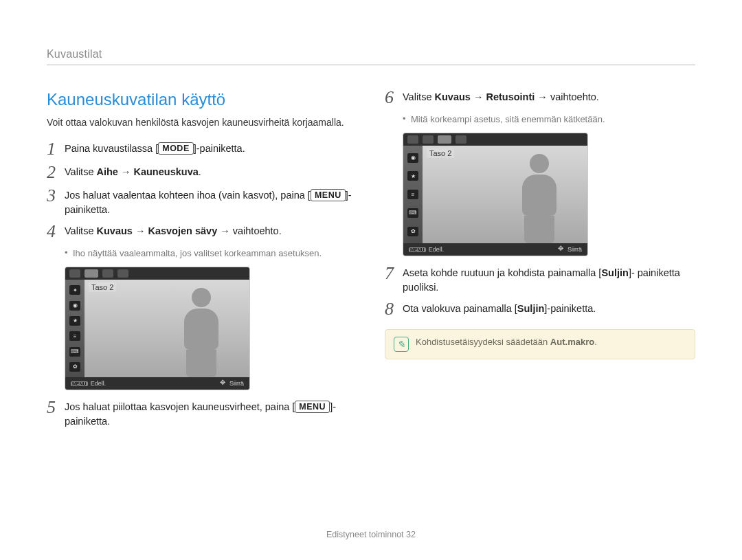 The height and width of the screenshot is (560, 742). Describe the element at coordinates (56, 172) in the screenshot. I see `step-number: 2` at that location.